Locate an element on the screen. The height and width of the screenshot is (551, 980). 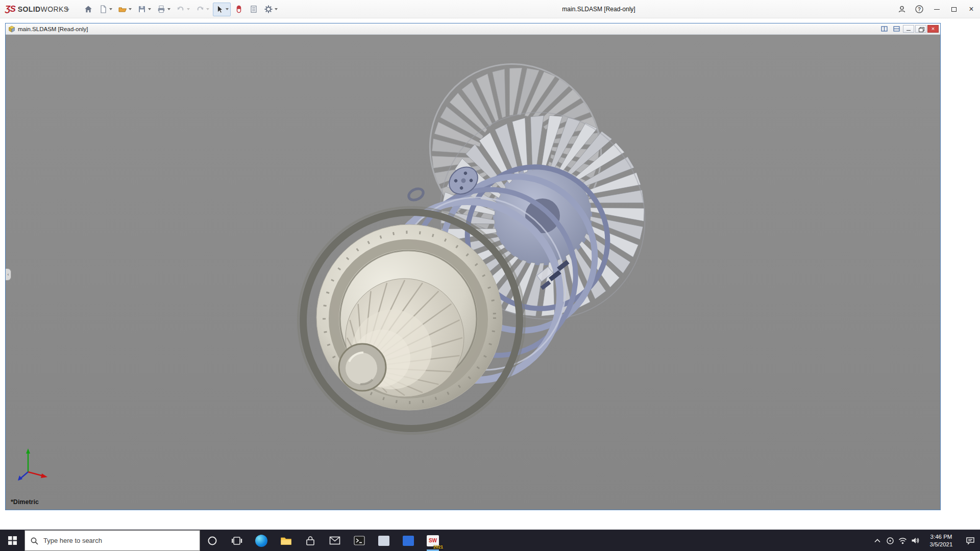
cortana-icon is located at coordinates (212, 541).